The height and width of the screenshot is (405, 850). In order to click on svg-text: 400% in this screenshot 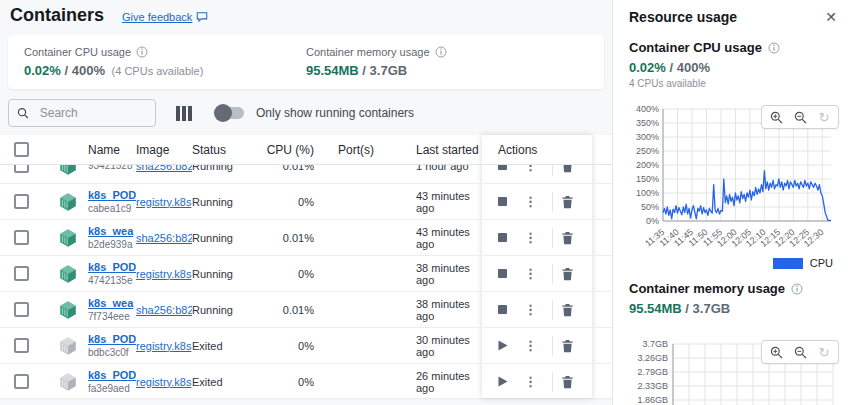, I will do `click(648, 110)`.